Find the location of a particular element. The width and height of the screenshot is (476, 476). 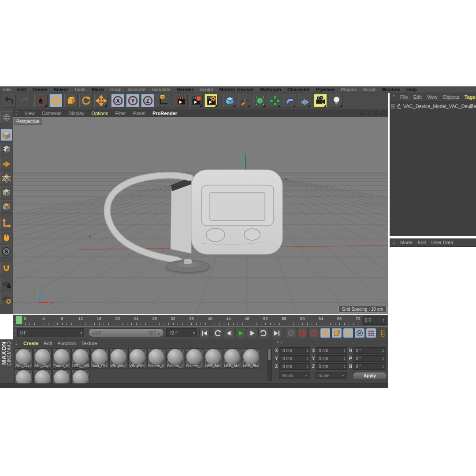

add-primitive-cube-button is located at coordinates (230, 100).